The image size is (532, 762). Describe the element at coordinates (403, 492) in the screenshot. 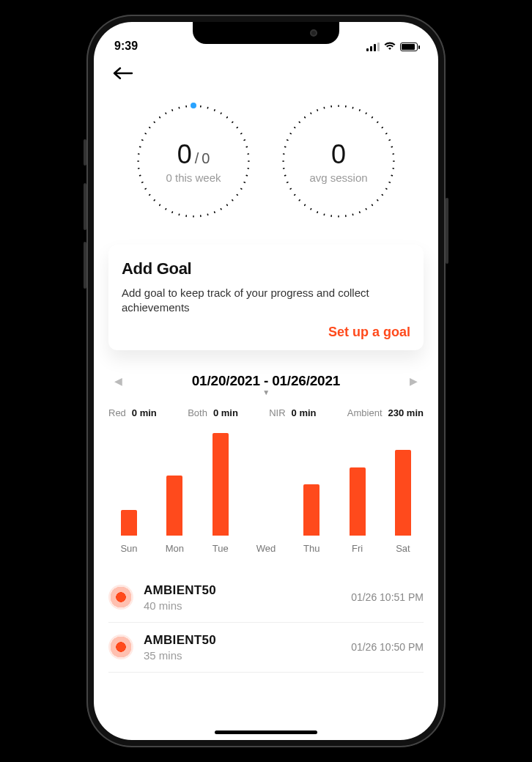

I see `bar-sat` at that location.